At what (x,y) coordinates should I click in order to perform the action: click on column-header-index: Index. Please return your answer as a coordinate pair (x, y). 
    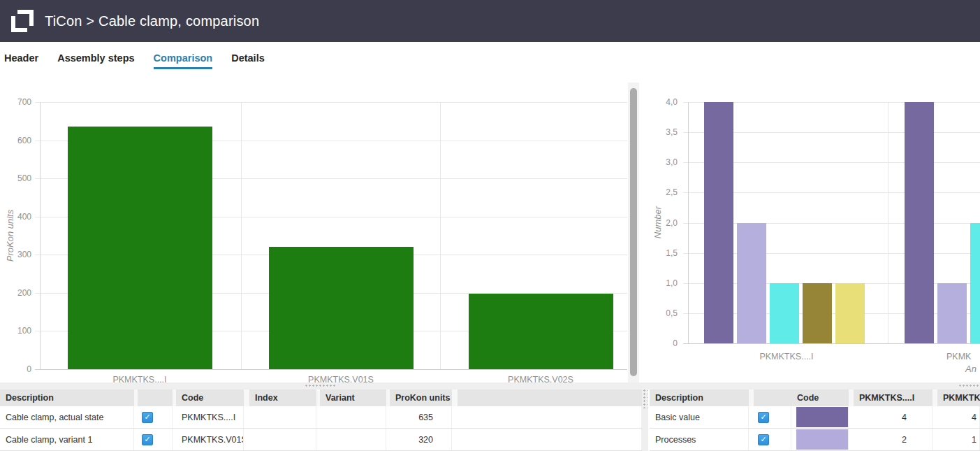
    Looking at the image, I should click on (283, 398).